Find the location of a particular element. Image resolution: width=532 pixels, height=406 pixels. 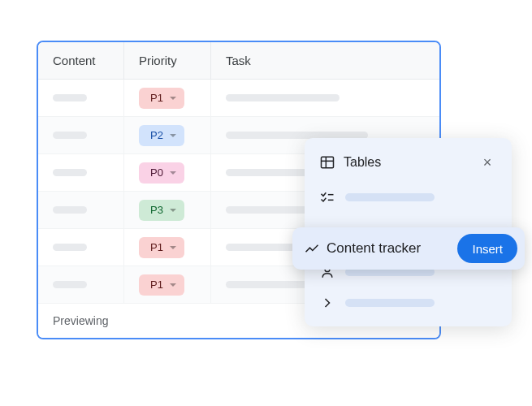

panel-title: Tables is located at coordinates (406, 162).